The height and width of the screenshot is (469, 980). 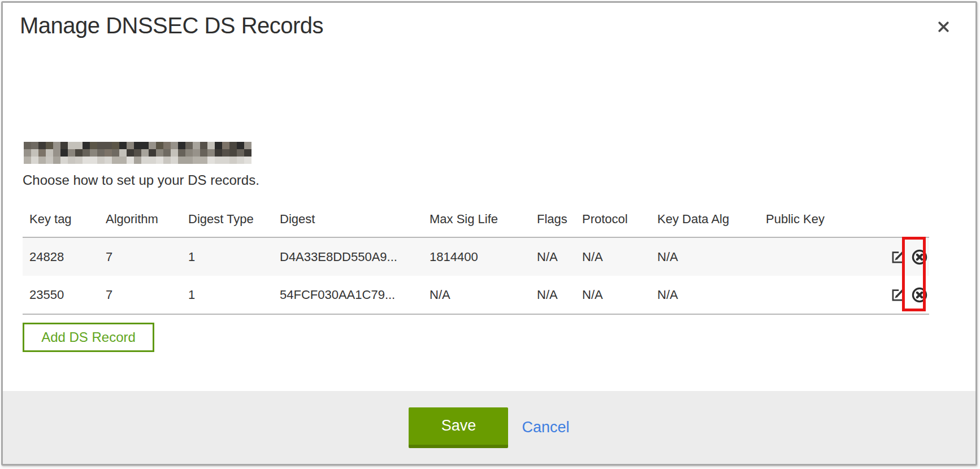 I want to click on col-header-public-key: Public Key, so click(x=818, y=219).